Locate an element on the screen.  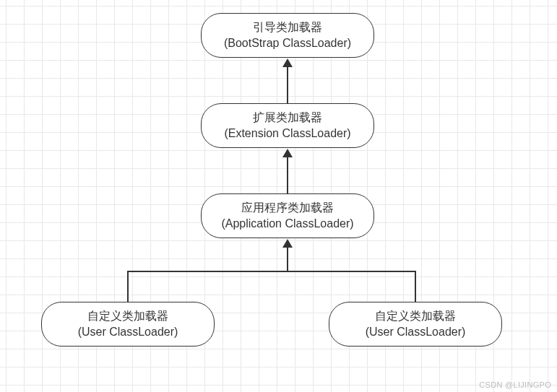
node-application-label-en: (Application ClassLoader) is located at coordinates (288, 224).